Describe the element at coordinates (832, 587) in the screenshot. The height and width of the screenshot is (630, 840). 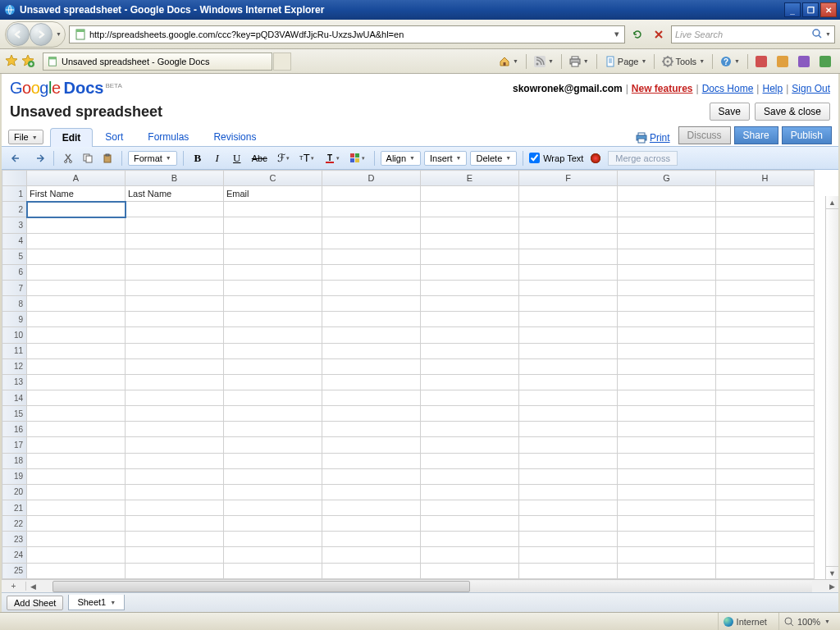
I see `scroll-right-icon: ▶` at that location.